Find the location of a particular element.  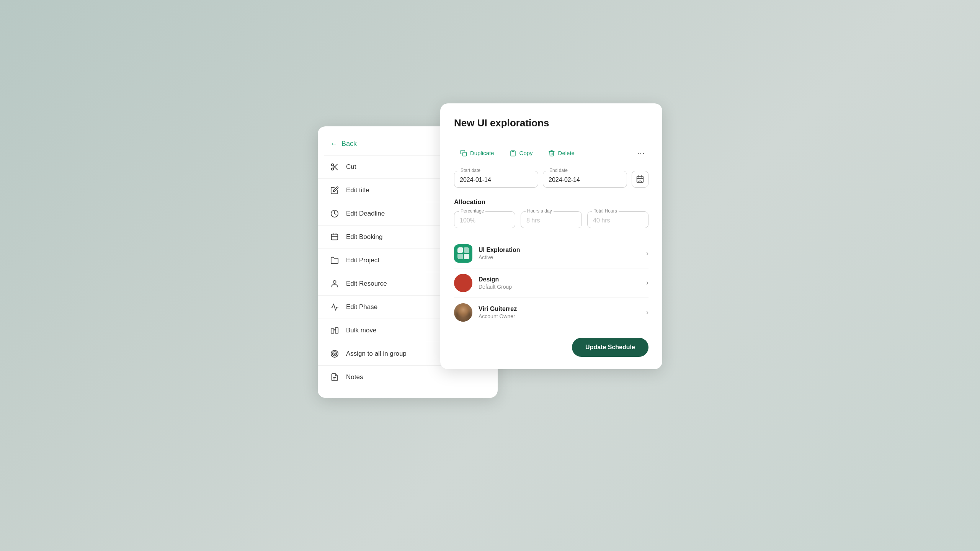

design-sub: Default Group is located at coordinates (559, 287).